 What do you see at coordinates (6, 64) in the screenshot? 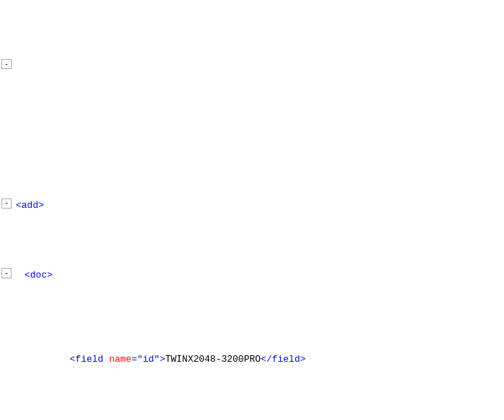
I see `fold-icon-comment: -` at bounding box center [6, 64].